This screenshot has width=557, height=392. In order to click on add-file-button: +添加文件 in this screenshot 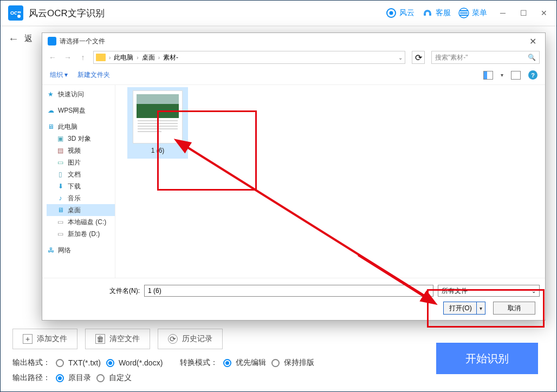, I will do `click(45, 339)`.